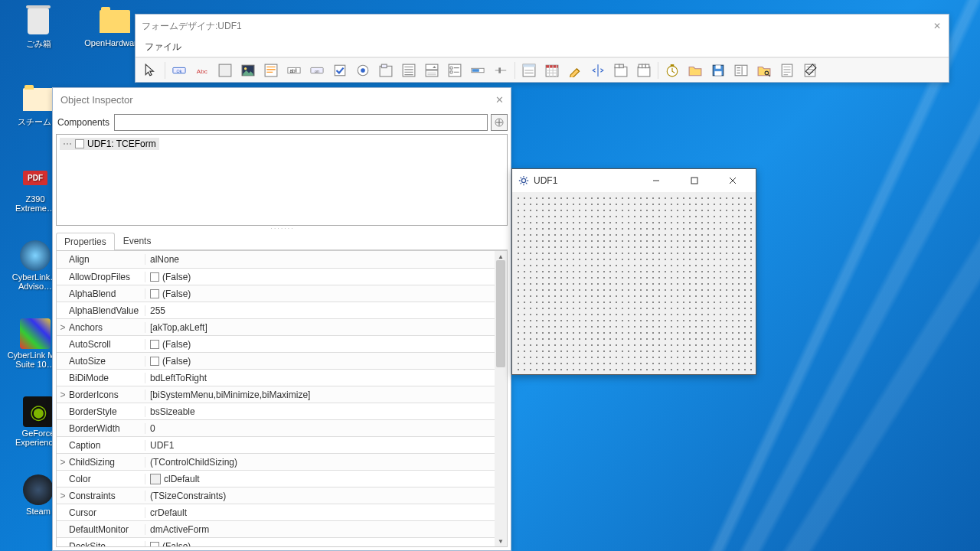 This screenshot has width=980, height=551. What do you see at coordinates (276, 394) in the screenshot?
I see `property-row: >BorderIcons[biSystemMenu,biMinimize,biM…` at bounding box center [276, 394].